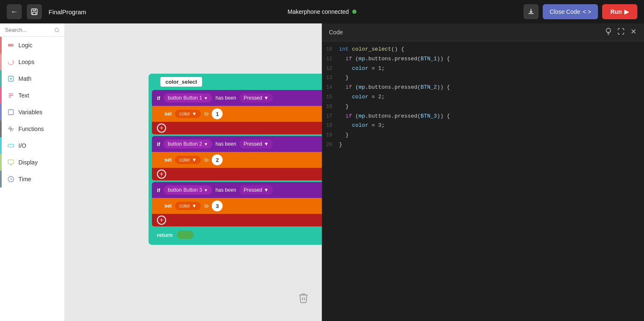 This screenshot has height=321, width=644. What do you see at coordinates (25, 45) in the screenshot?
I see `sidebar-label-logic: Logic` at bounding box center [25, 45].